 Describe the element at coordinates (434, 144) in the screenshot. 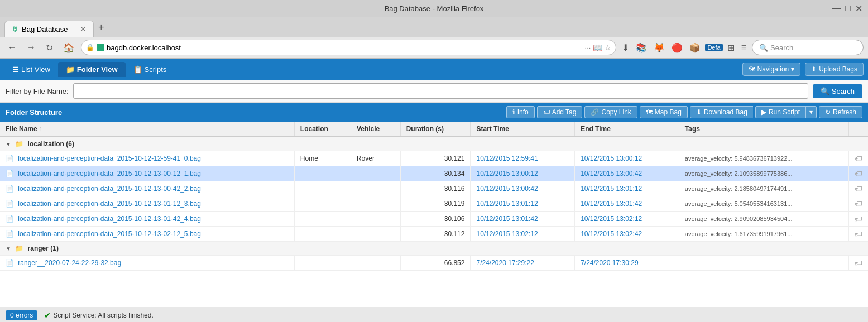

I see `folder-cell: ▼ 📁 localization (6)` at that location.